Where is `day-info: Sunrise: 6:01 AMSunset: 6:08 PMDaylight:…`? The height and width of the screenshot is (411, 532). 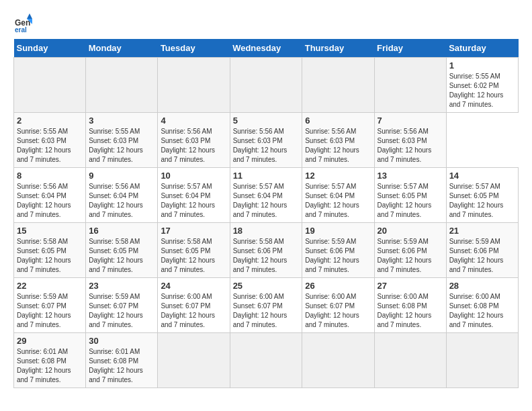
day-info: Sunrise: 6:01 AMSunset: 6:08 PMDaylight:… is located at coordinates (50, 366).